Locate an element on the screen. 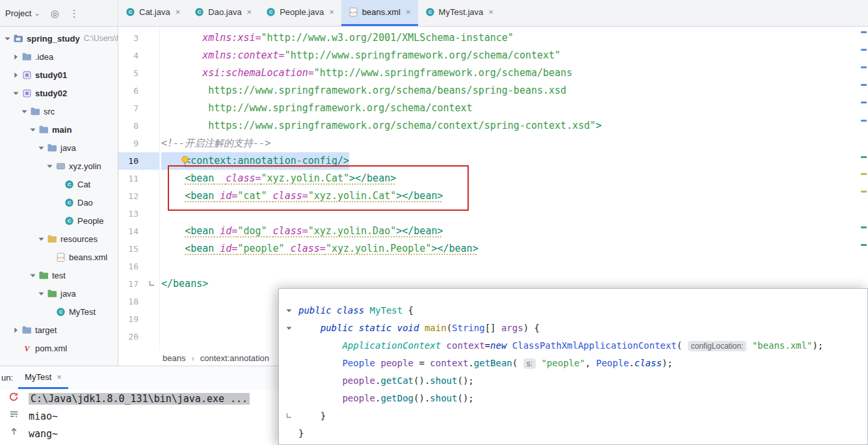 The image size is (868, 445). tree-item-Cat: CCat is located at coordinates (59, 184).